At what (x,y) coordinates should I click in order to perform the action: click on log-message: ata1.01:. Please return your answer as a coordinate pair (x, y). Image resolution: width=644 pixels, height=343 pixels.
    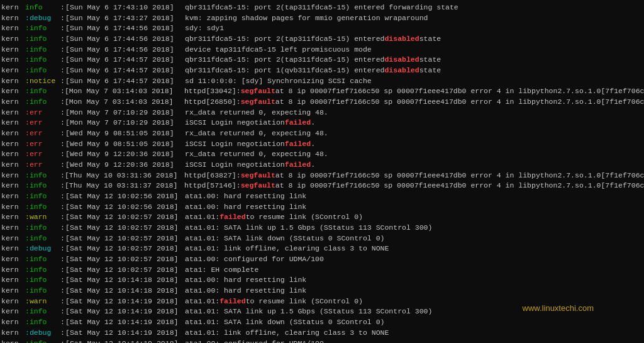
    Looking at the image, I should click on (203, 218).